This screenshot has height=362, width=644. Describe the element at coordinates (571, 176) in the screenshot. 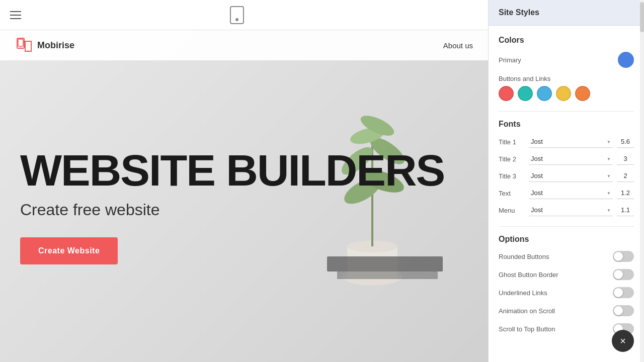

I see `font-select-wrapper-title3: Jost` at that location.